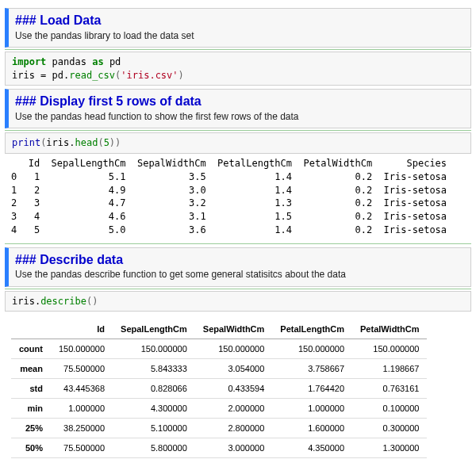 This screenshot has height=459, width=476. What do you see at coordinates (154, 388) in the screenshot?
I see `table-cell: 0.828066` at bounding box center [154, 388].